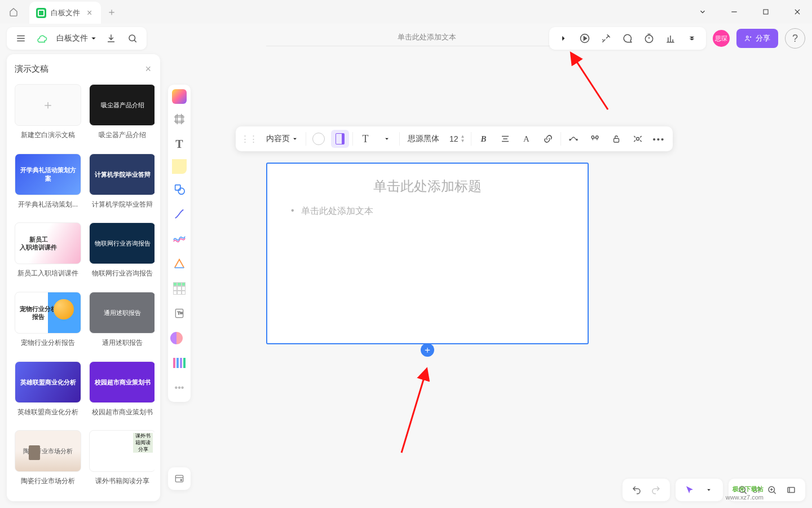 This screenshot has height=508, width=812. I want to click on collapse-icon, so click(703, 12).